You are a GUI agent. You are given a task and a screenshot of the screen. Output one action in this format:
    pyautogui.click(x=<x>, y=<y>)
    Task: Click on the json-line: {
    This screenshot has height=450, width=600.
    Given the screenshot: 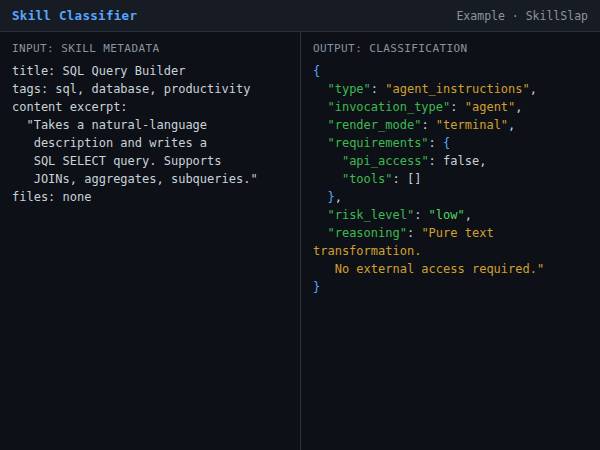 What is the action you would take?
    pyautogui.click(x=450, y=71)
    